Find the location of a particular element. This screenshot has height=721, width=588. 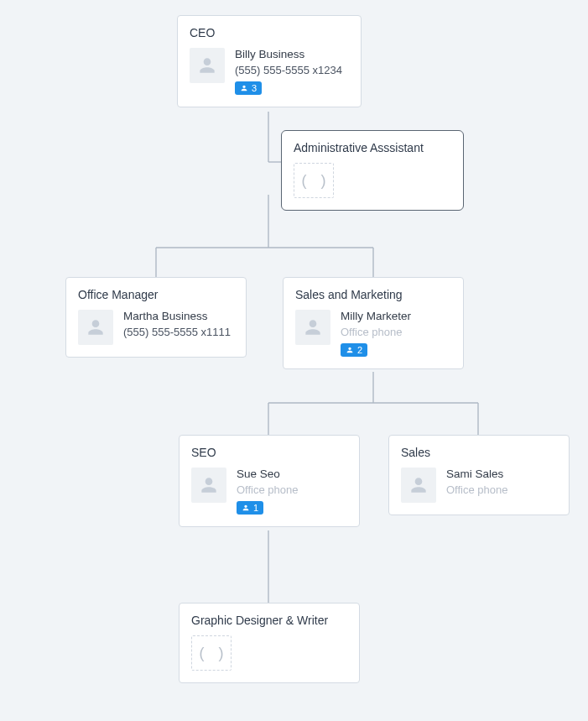

reports-count: 1 is located at coordinates (256, 508).